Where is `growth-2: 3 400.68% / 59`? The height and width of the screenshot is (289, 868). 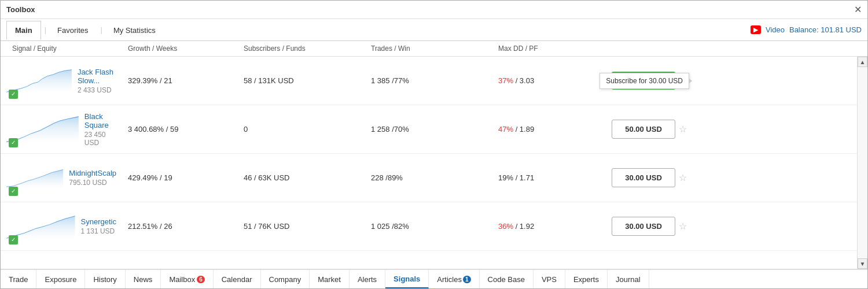 growth-2: 3 400.68% / 59 is located at coordinates (180, 129).